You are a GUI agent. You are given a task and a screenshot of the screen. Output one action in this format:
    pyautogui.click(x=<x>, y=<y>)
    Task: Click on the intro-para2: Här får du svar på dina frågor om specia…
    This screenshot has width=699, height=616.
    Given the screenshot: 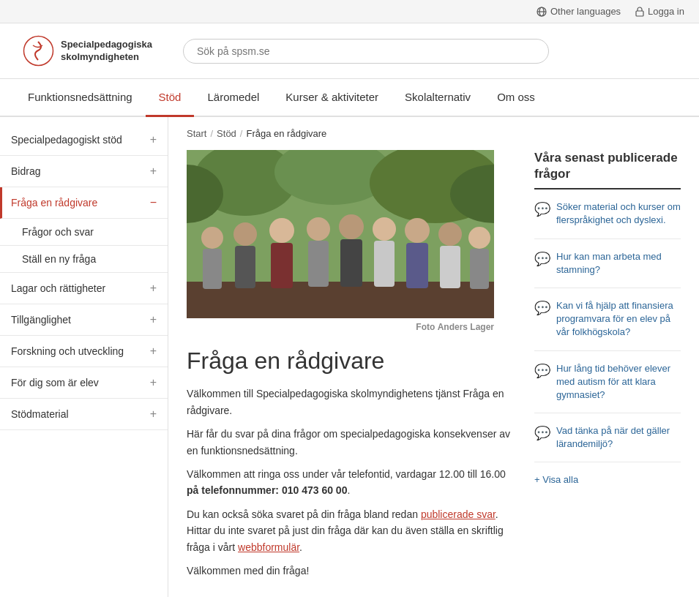 What is the action you would take?
    pyautogui.click(x=350, y=442)
    